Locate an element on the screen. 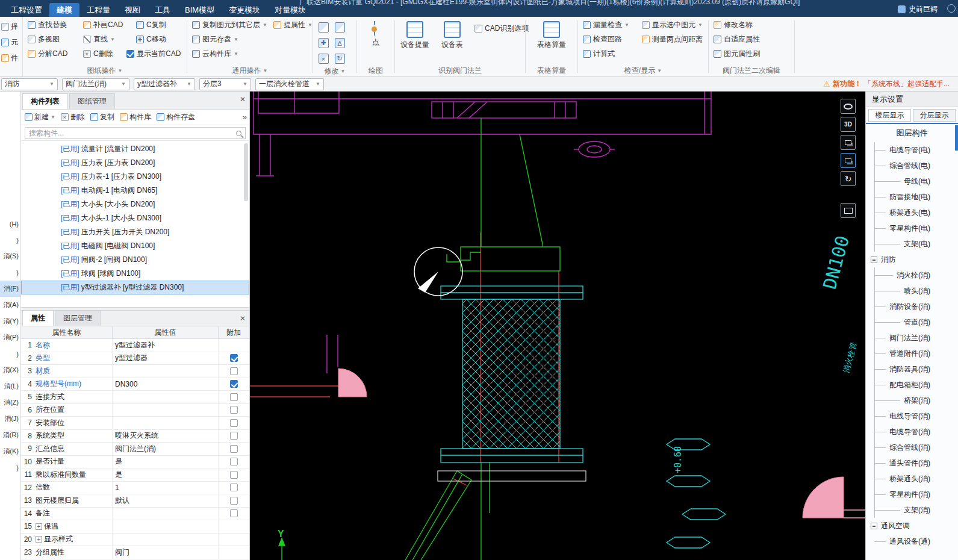 The width and height of the screenshot is (958, 560). layer-item: 管道附件(消) is located at coordinates (912, 353).